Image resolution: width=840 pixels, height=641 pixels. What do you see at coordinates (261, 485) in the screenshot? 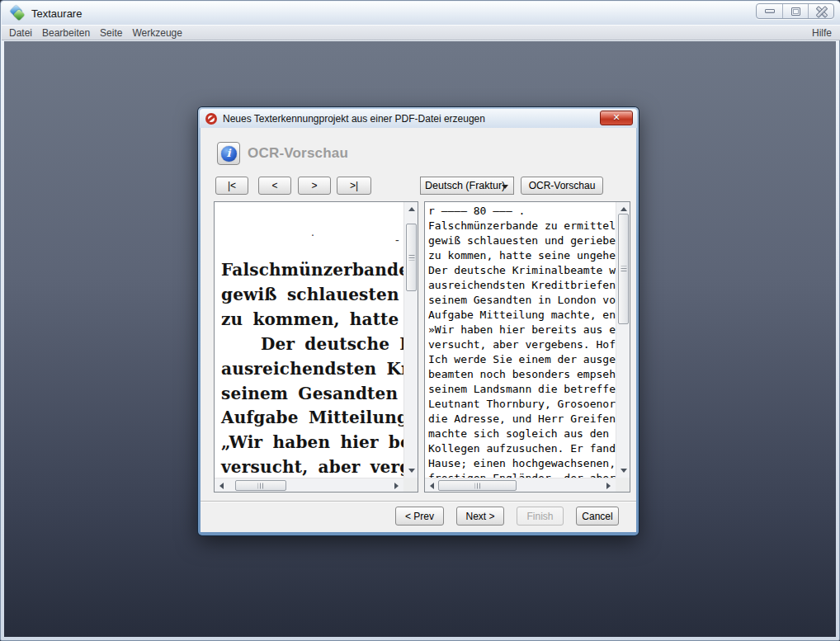
I see `scan-hscroll-thumb` at bounding box center [261, 485].